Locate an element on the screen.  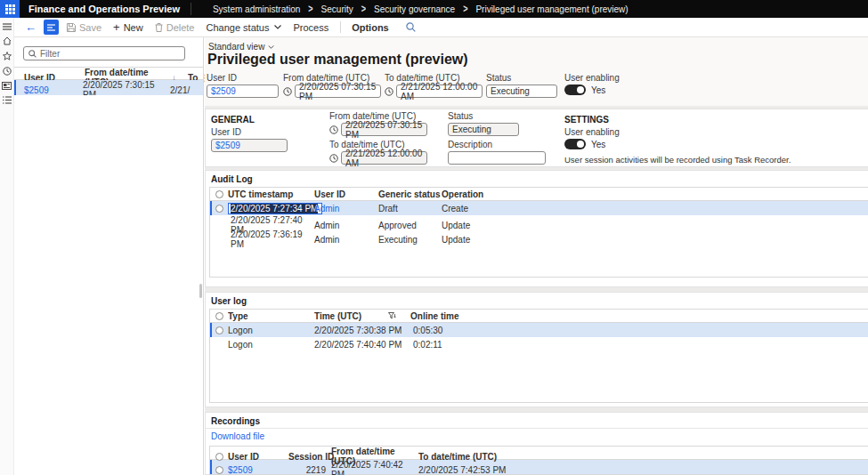
type-cell: Logon is located at coordinates (271, 331).